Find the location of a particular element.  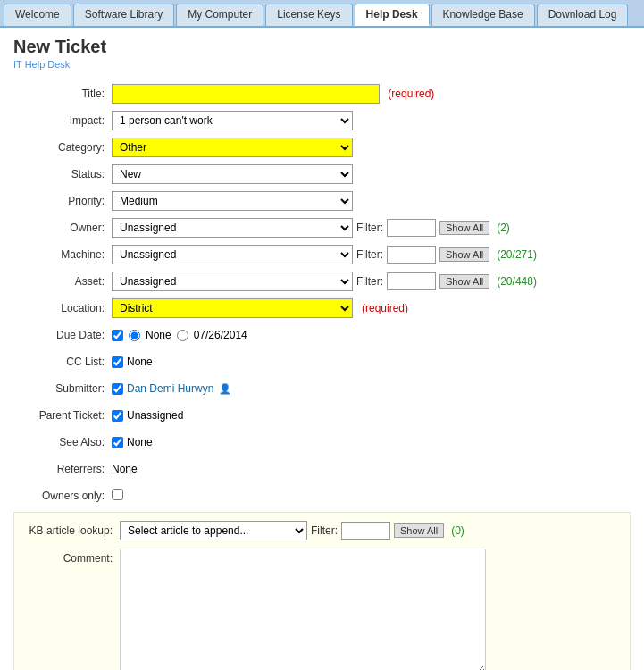

asset-show-all-button: Show All is located at coordinates (464, 281).